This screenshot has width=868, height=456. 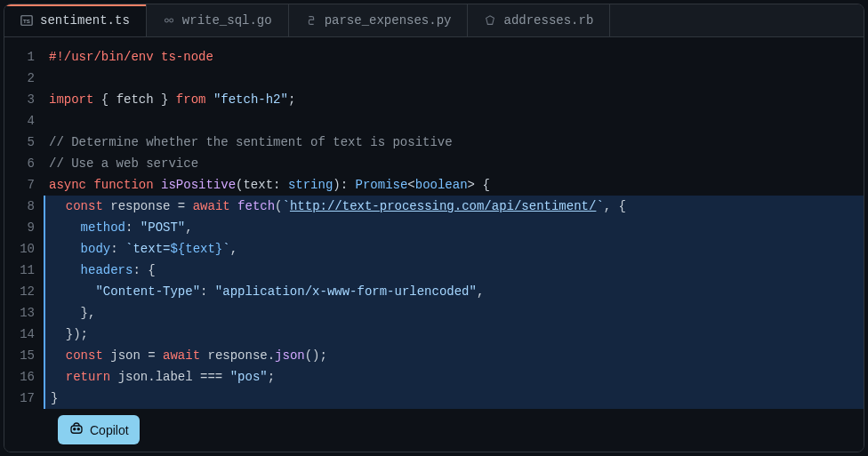 I want to click on code-line-suggestion: body: `text=${text}`,, so click(x=454, y=249).